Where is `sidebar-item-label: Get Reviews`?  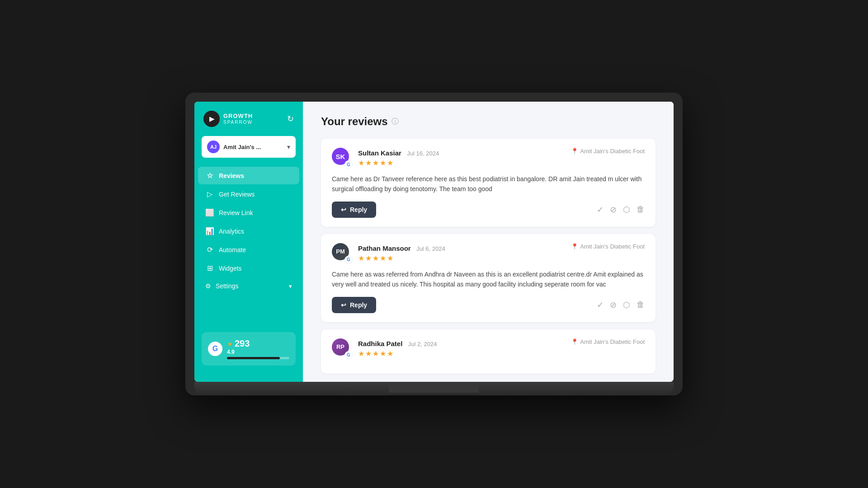 sidebar-item-label: Get Reviews is located at coordinates (237, 194).